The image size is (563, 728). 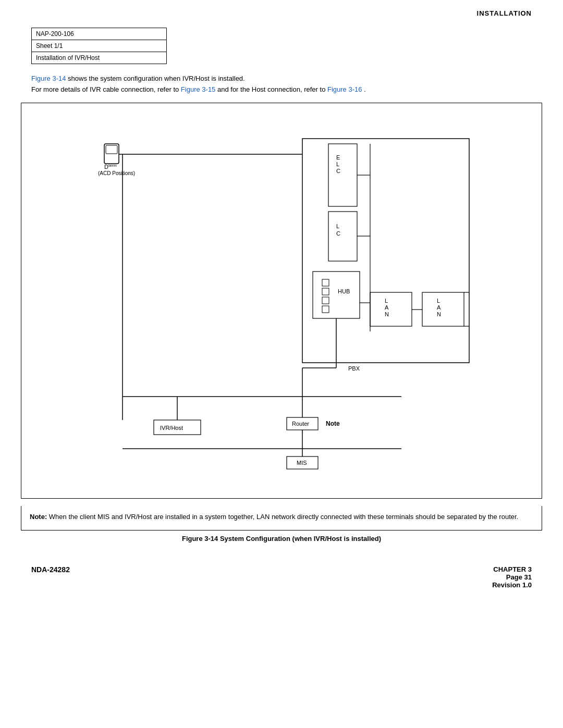 What do you see at coordinates (39, 517) in the screenshot?
I see `note-block-label: Note:` at bounding box center [39, 517].